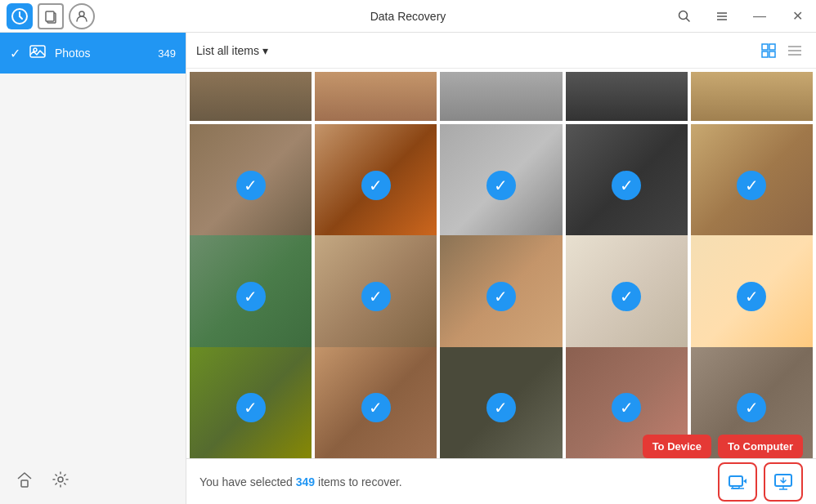 This screenshot has height=504, width=816. Describe the element at coordinates (232, 51) in the screenshot. I see `list-all-button: List all items ▾` at that location.